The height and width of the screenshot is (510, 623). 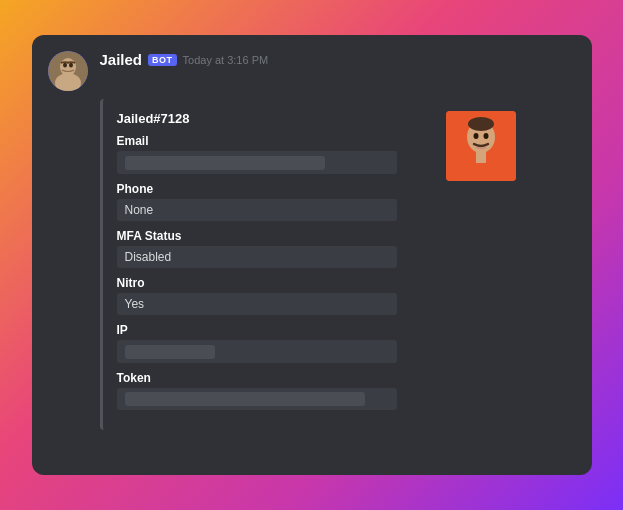 What do you see at coordinates (68, 71) in the screenshot?
I see `avatar` at bounding box center [68, 71].